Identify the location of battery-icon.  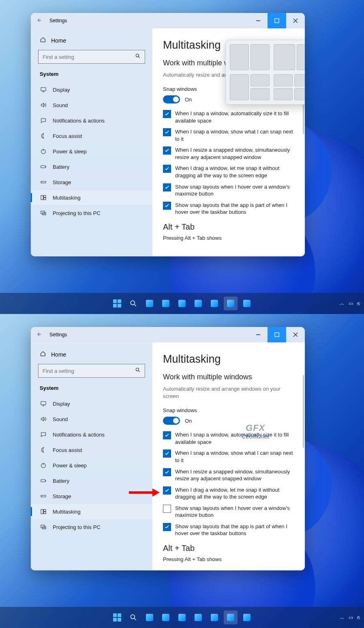
(43, 167).